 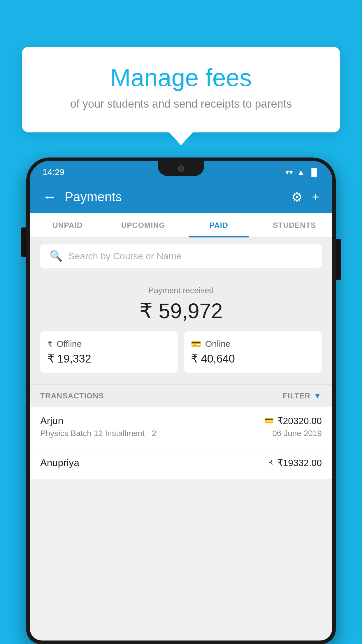 What do you see at coordinates (143, 225) in the screenshot?
I see `tab-upcoming: UPCOMING` at bounding box center [143, 225].